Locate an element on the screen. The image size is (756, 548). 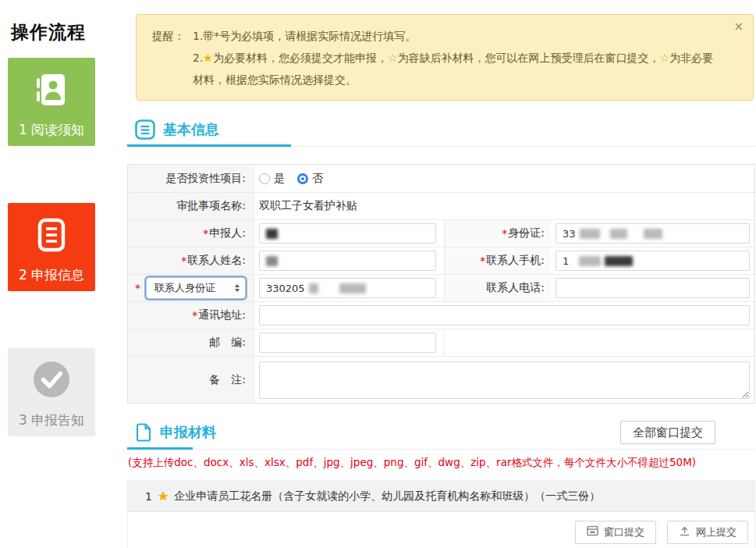
contact-id-input: 330205 is located at coordinates (348, 288).